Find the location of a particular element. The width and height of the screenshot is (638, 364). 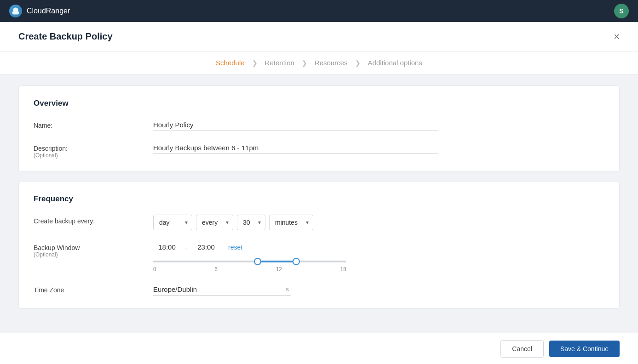

backup-window-slider: 0 6 12 18 is located at coordinates (250, 267).